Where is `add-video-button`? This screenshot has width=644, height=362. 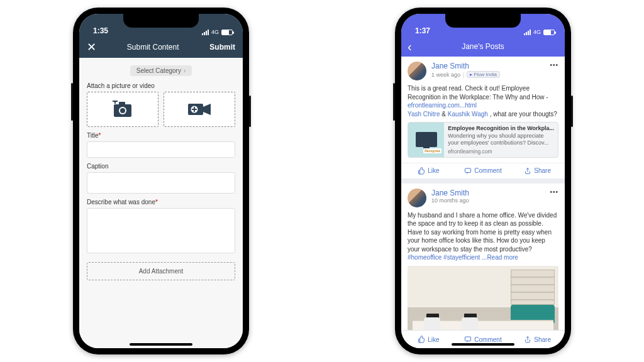
add-video-button is located at coordinates (199, 109).